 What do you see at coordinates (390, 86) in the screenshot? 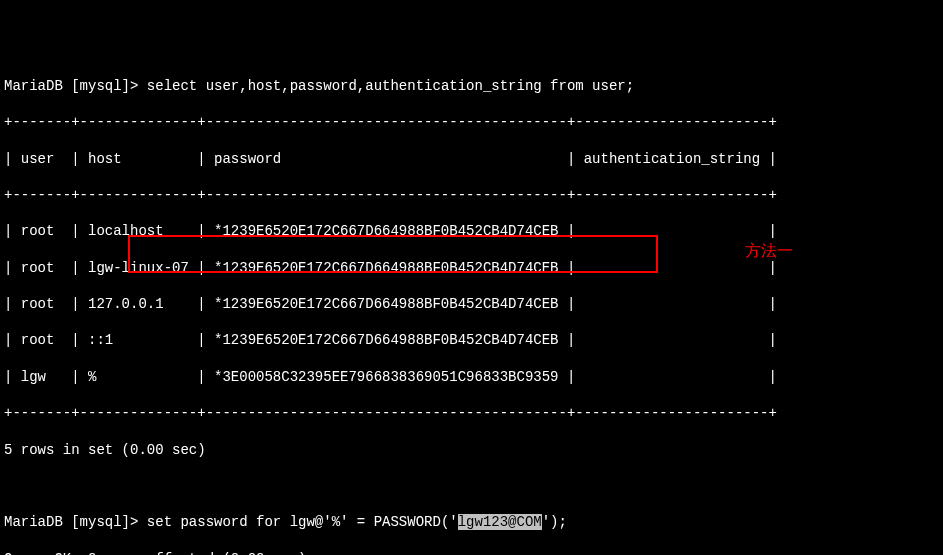
I see `sql-query: select user,host,password,authentication…` at bounding box center [390, 86].